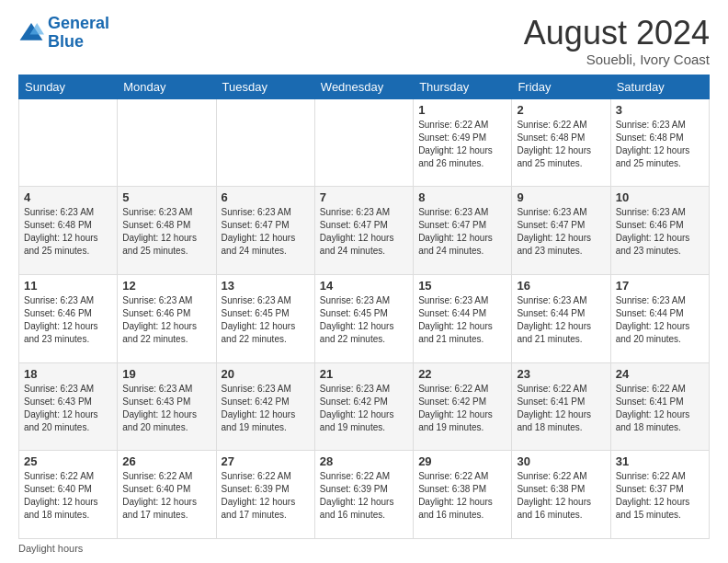 This screenshot has height=563, width=728. I want to click on day-number: 21, so click(364, 373).